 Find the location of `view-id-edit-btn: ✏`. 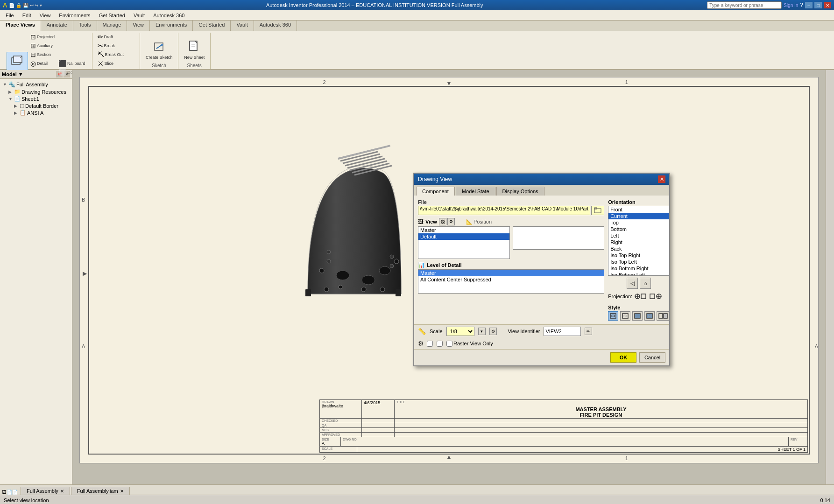

view-id-edit-btn: ✏ is located at coordinates (588, 331).